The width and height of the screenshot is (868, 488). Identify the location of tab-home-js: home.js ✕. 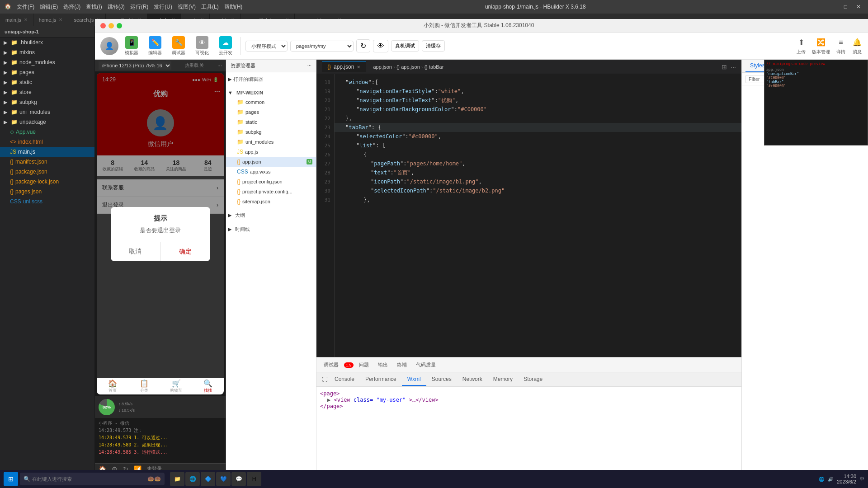
(51, 20).